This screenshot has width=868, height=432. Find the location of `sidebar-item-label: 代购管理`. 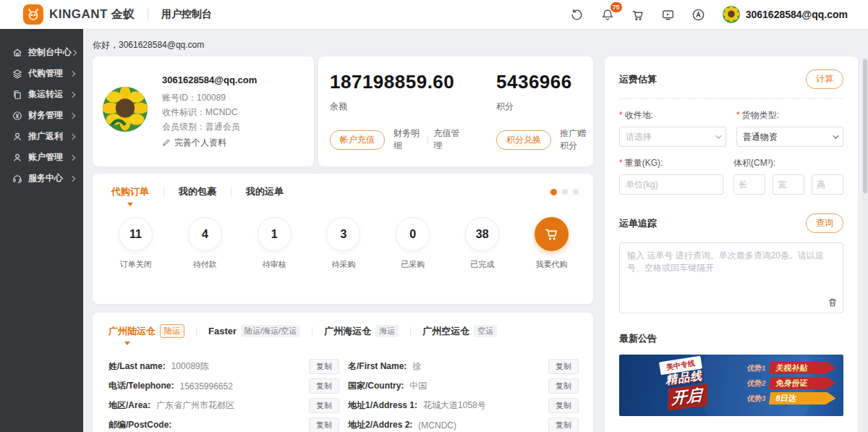

sidebar-item-label: 代购管理 is located at coordinates (49, 74).